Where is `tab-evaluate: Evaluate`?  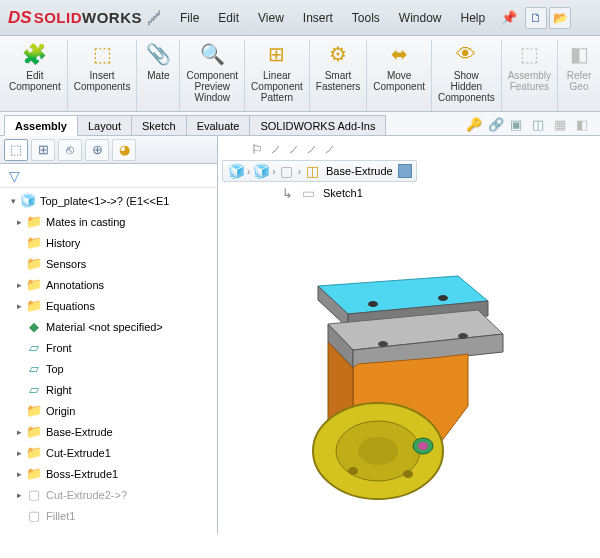 tab-evaluate: Evaluate is located at coordinates (218, 125).